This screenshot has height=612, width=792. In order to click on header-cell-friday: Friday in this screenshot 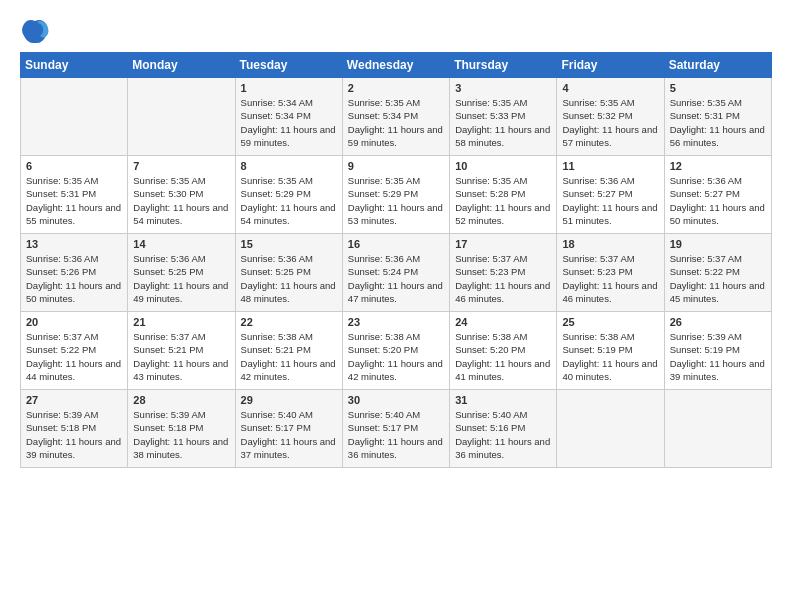, I will do `click(610, 66)`.